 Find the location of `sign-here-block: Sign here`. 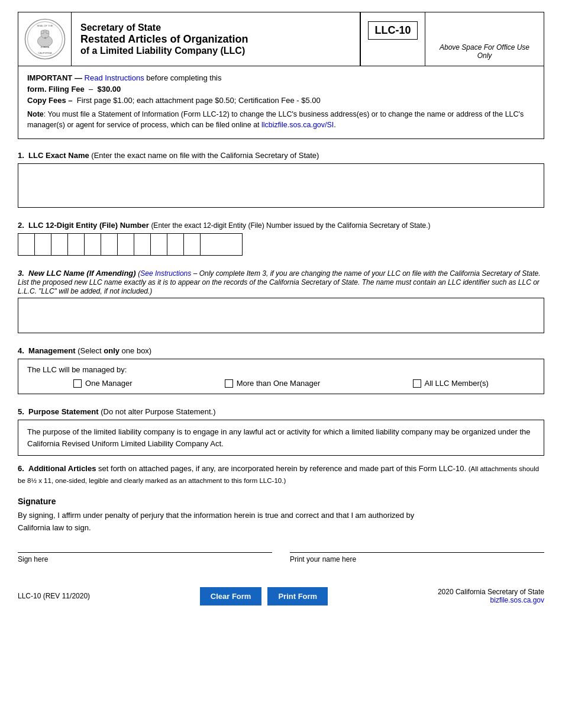

sign-here-block: Sign here is located at coordinates (145, 558).